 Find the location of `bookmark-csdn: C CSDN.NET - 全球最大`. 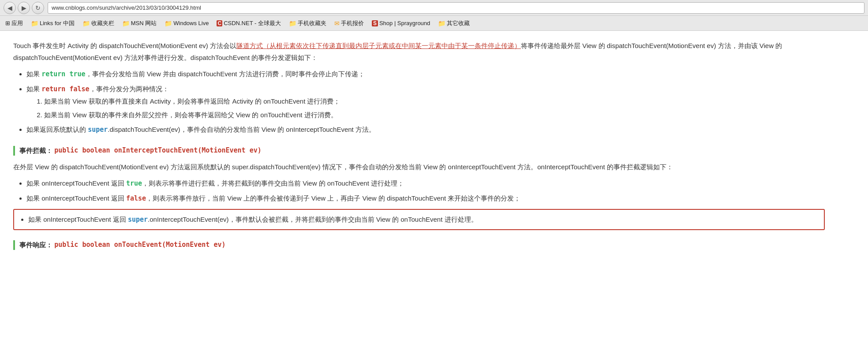

bookmark-csdn: C CSDN.NET - 全球最大 is located at coordinates (249, 23).